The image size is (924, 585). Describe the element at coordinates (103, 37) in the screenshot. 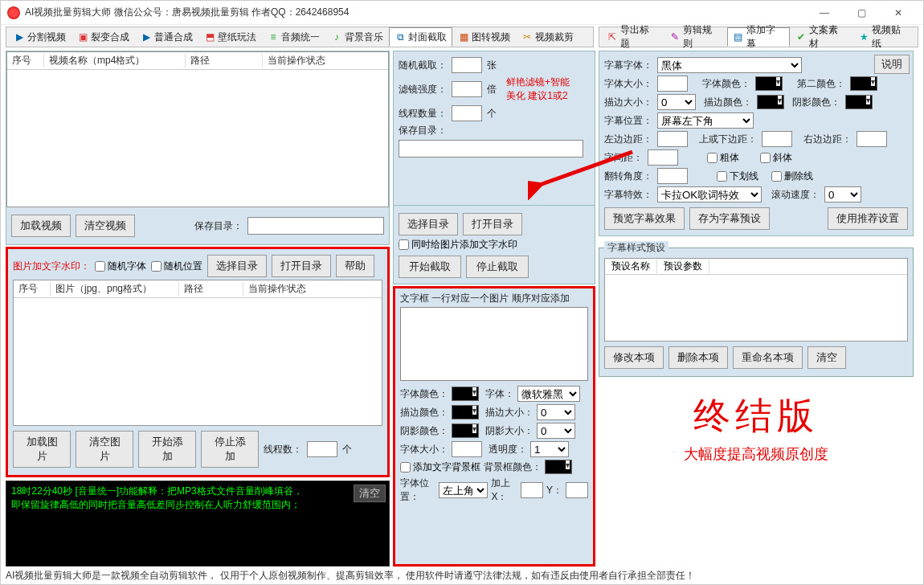

I see `tab-裂变合成: ▣裂变合成` at that location.